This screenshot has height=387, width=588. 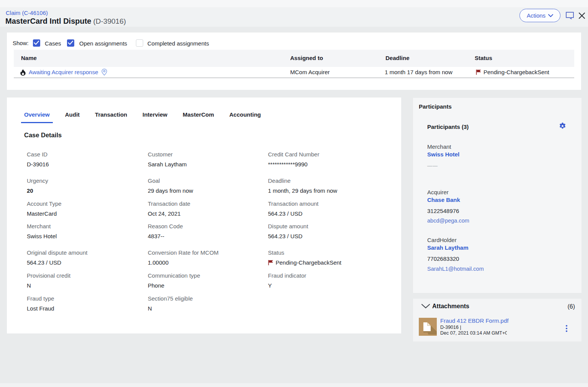 I want to click on case-id-label: (D-39016), so click(x=109, y=21).